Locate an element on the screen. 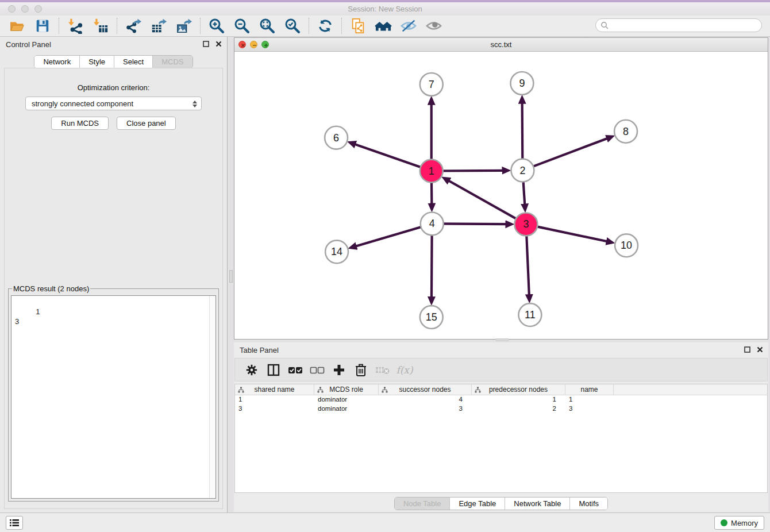  close-panel-button: Close panel is located at coordinates (146, 123).